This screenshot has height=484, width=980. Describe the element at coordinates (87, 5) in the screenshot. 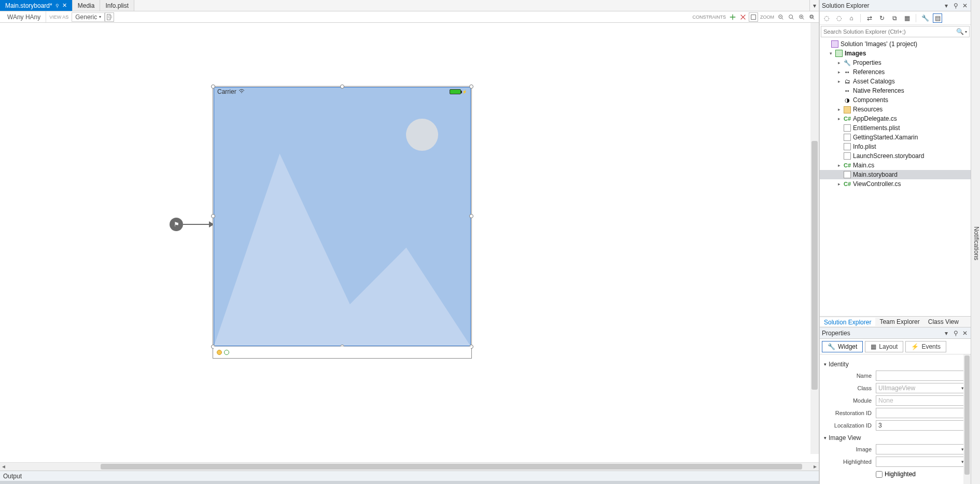

I see `tab-media: Media` at that location.